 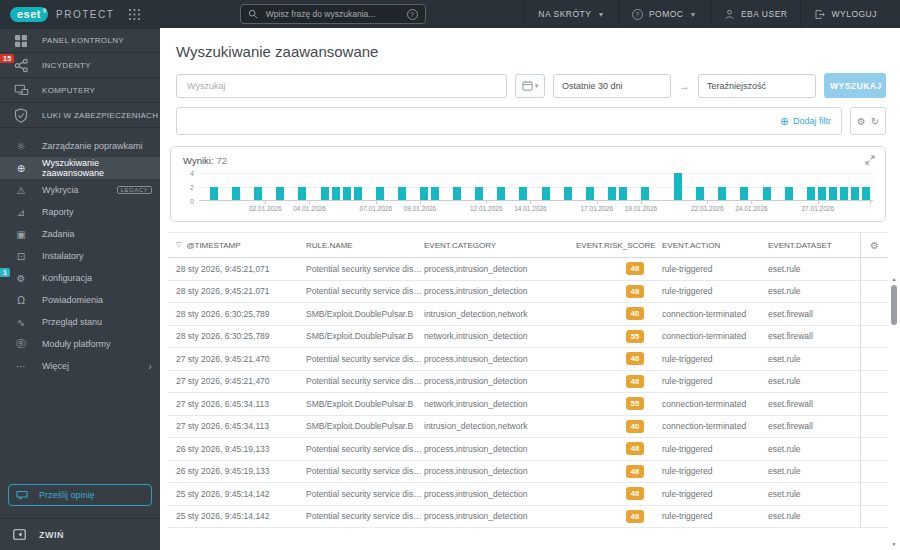 What do you see at coordinates (684, 86) in the screenshot?
I see `arrow-right-icon: →` at bounding box center [684, 86].